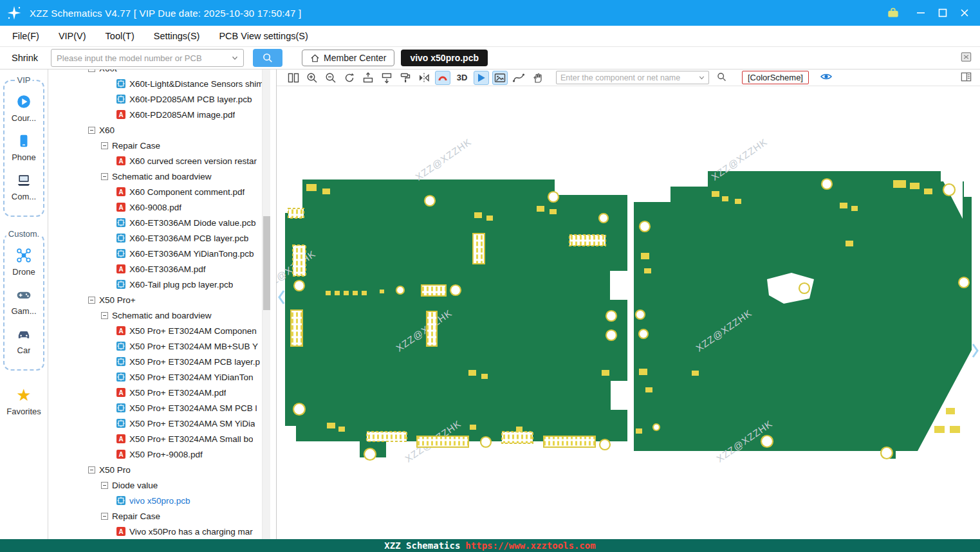 This screenshot has height=552, width=980. Describe the element at coordinates (24, 148) in the screenshot. I see `sidebar-group-vip: VIPCour...PhoneCom...` at that location.